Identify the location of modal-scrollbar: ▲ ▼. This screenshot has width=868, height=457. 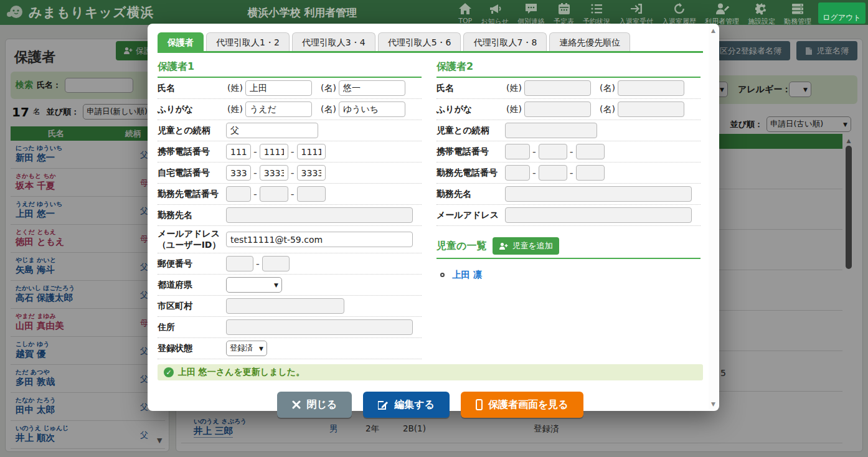
(714, 217).